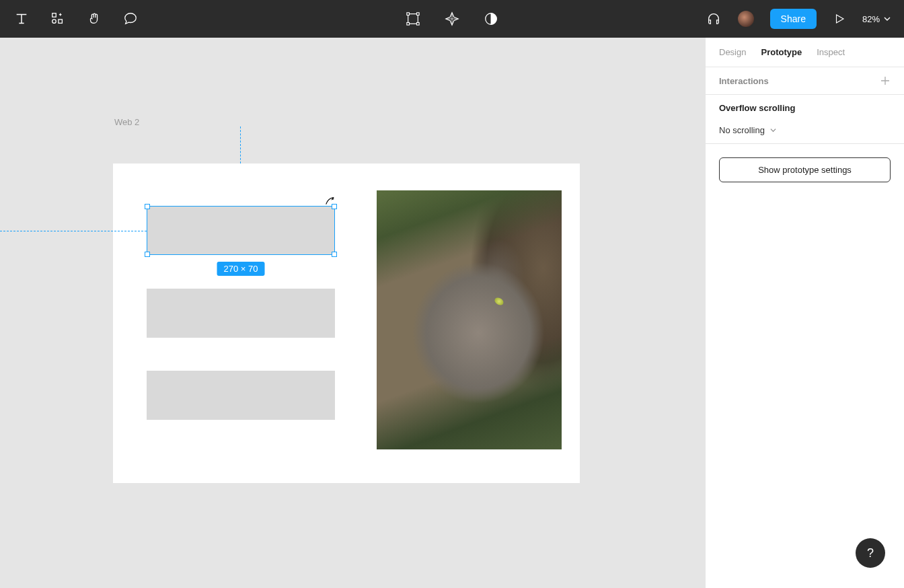  What do you see at coordinates (871, 19) in the screenshot?
I see `zoom-value: 82%` at bounding box center [871, 19].